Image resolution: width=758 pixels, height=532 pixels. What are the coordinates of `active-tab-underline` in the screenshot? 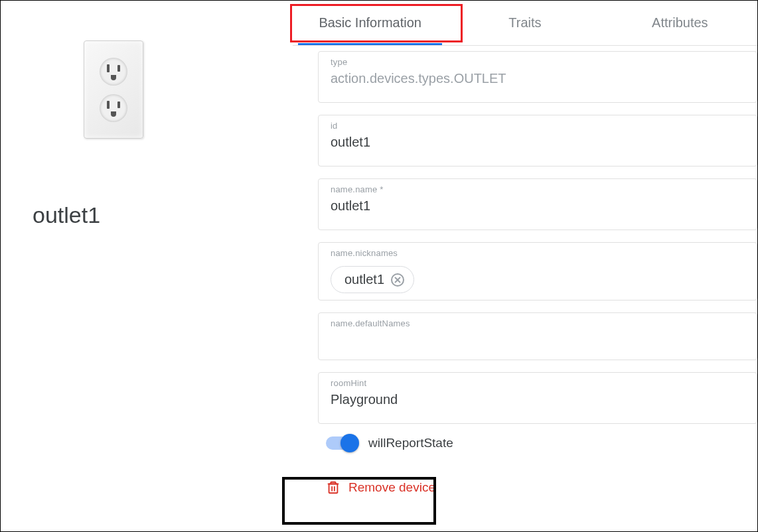 It's located at (370, 44).